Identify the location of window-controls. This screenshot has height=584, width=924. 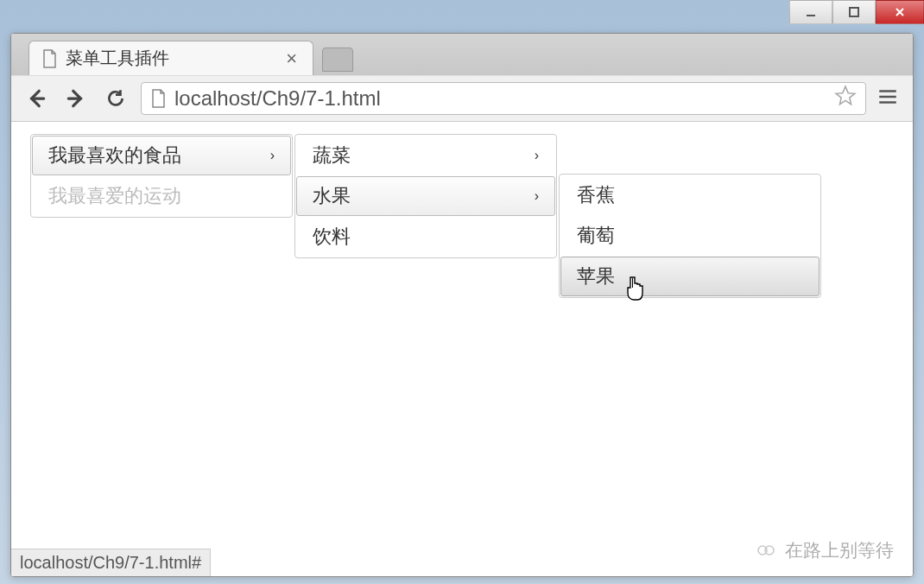
(857, 12).